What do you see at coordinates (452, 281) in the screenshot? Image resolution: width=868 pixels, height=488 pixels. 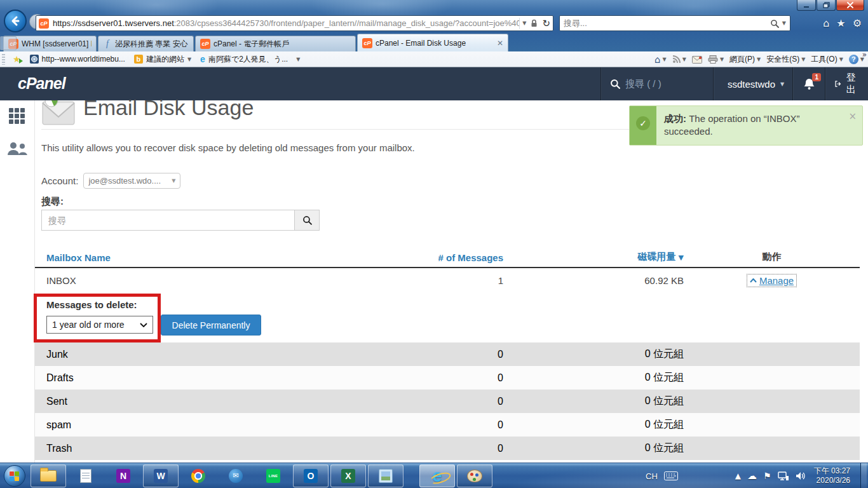 I see `message-count: 1` at bounding box center [452, 281].